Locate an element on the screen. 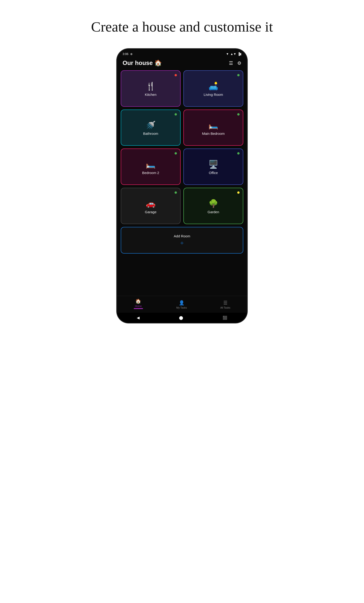 The height and width of the screenshot is (603, 364). room-card-garage: 🚗 Garage is located at coordinates (151, 206).